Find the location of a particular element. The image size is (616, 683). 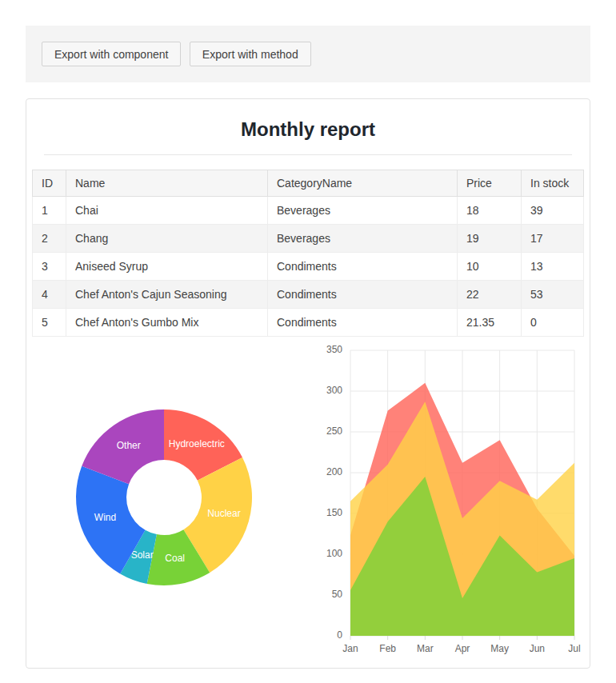

table-row: 2ChangBeverages1917 is located at coordinates (309, 238).